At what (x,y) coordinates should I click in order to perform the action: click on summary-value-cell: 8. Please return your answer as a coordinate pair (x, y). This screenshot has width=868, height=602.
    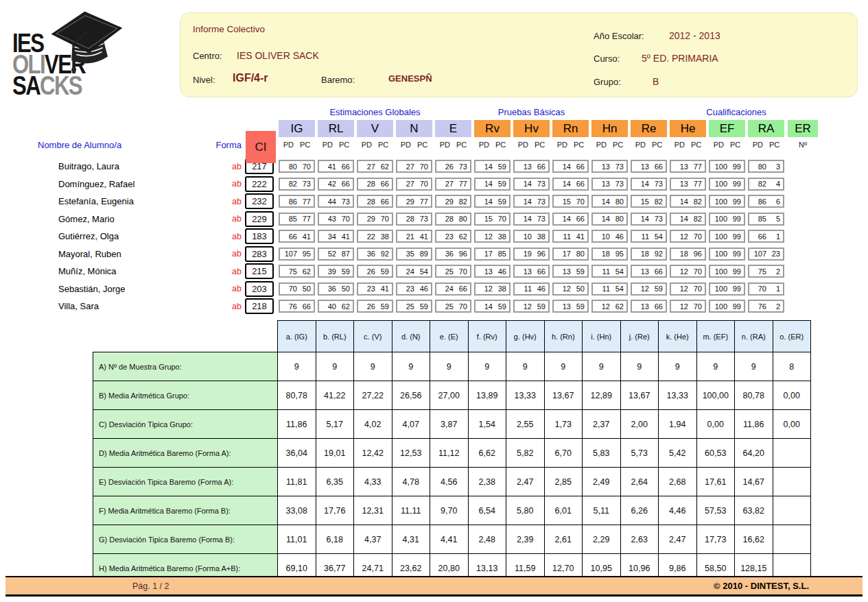
    Looking at the image, I should click on (792, 367).